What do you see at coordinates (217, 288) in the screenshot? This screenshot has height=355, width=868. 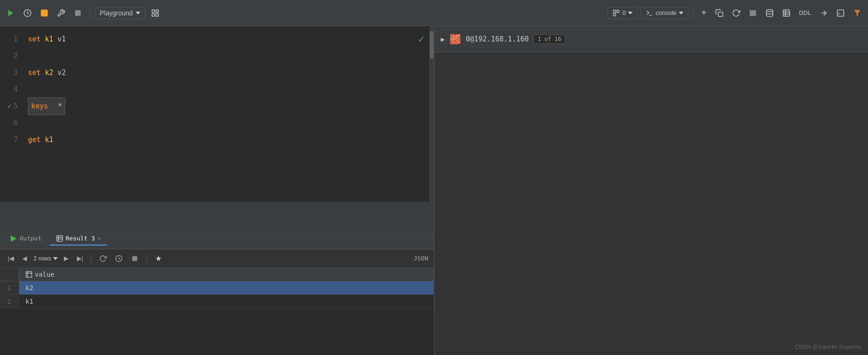 I see `data-table: value 1 k2 2 k1` at bounding box center [217, 288].